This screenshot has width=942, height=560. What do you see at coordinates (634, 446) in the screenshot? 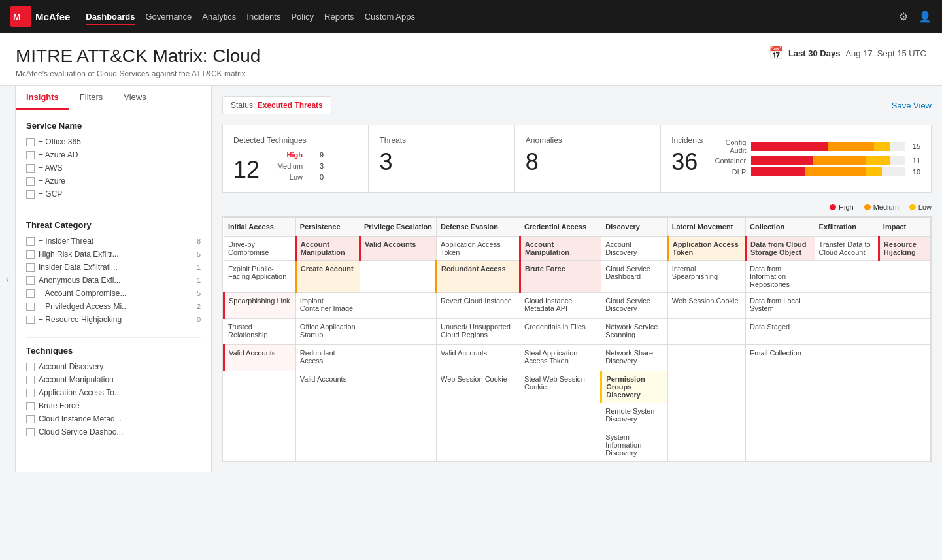
I see `matrix-cell-discovery: System Information Discovery` at bounding box center [634, 446].